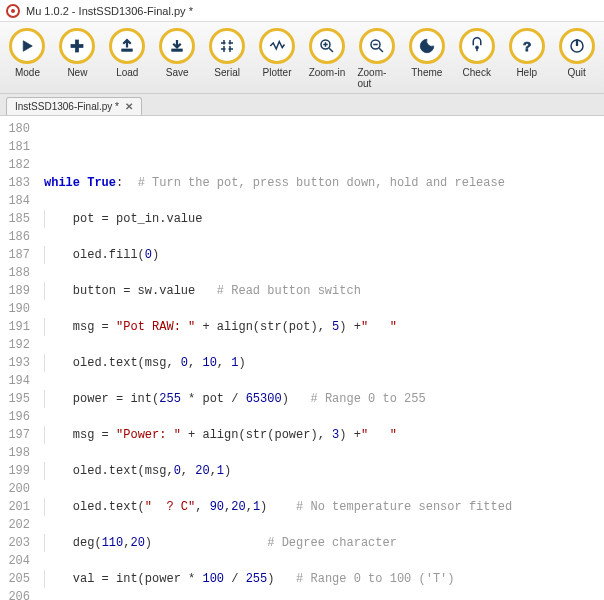 The image size is (604, 600). I want to click on close-icon: ✕, so click(129, 106).